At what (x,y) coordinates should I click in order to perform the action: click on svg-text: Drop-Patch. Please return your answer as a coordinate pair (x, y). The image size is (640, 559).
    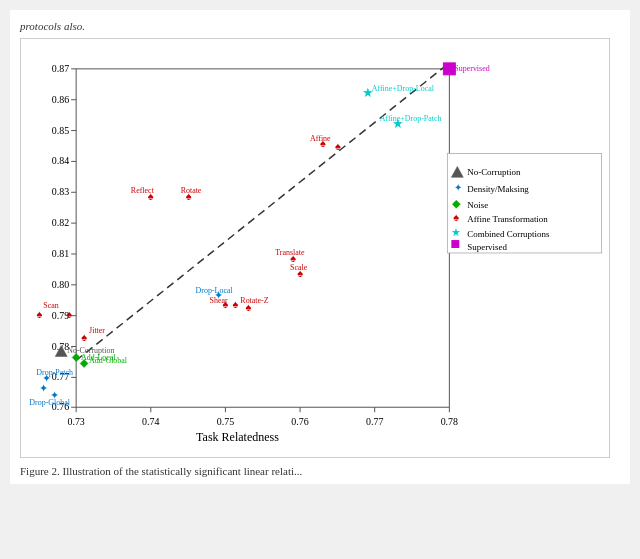
    Looking at the image, I should click on (54, 372).